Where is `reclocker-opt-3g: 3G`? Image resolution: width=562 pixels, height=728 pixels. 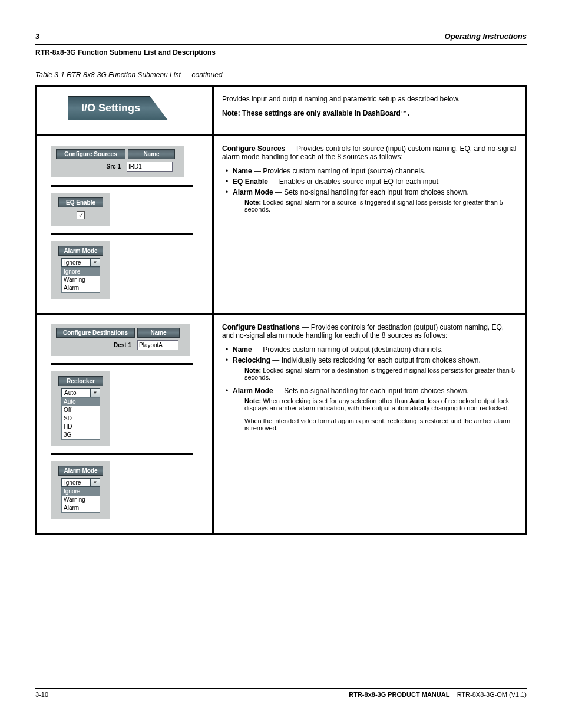
reclocker-opt-3g: 3G is located at coordinates (81, 435).